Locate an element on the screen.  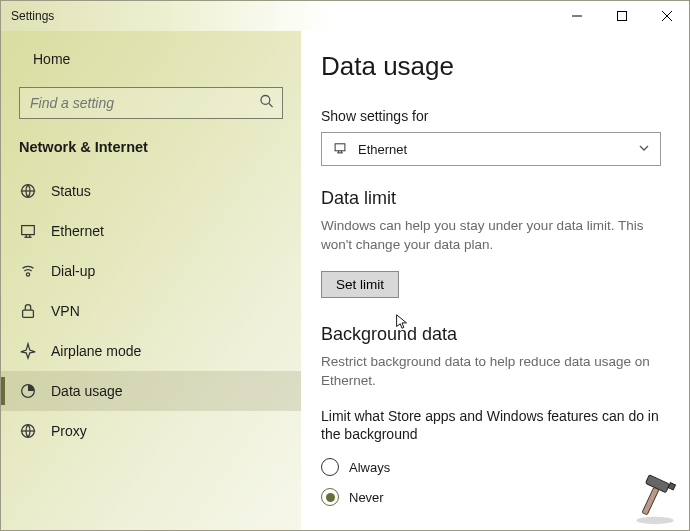
window-controls is located at coordinates (622, 16).